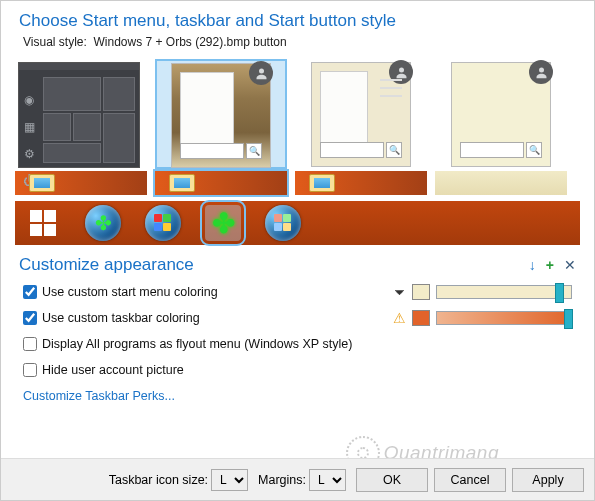 This screenshot has width=595, height=501. Describe the element at coordinates (298, 479) in the screenshot. I see `dialog-footer: Taskbar icon size: L Margins: L OK Cance…` at that location.